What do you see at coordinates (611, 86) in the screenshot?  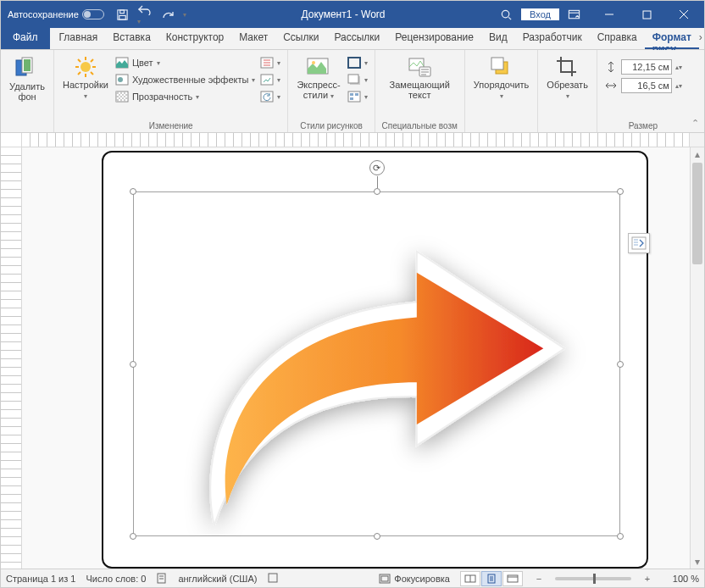 I see `width-icon` at bounding box center [611, 86].